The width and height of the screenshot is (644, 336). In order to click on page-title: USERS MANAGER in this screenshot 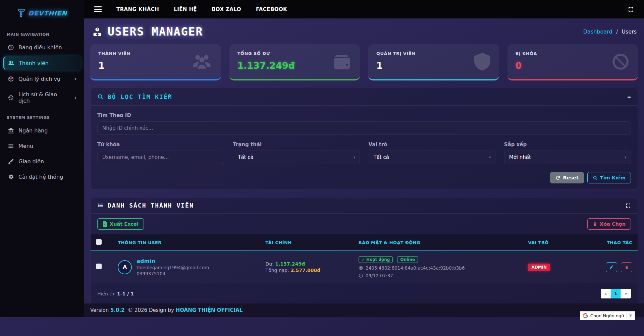, I will do `click(147, 32)`.